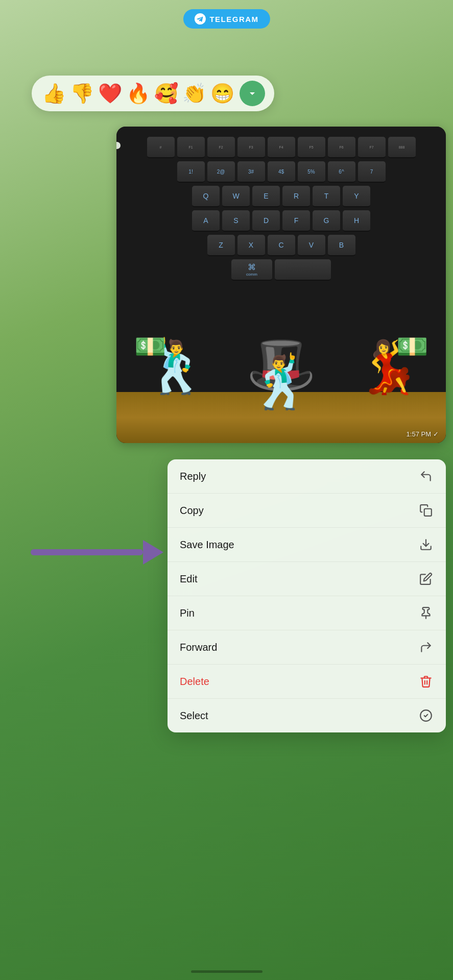 The image size is (453, 980). Describe the element at coordinates (306, 614) in the screenshot. I see `menu-item-pin: Pin` at that location.